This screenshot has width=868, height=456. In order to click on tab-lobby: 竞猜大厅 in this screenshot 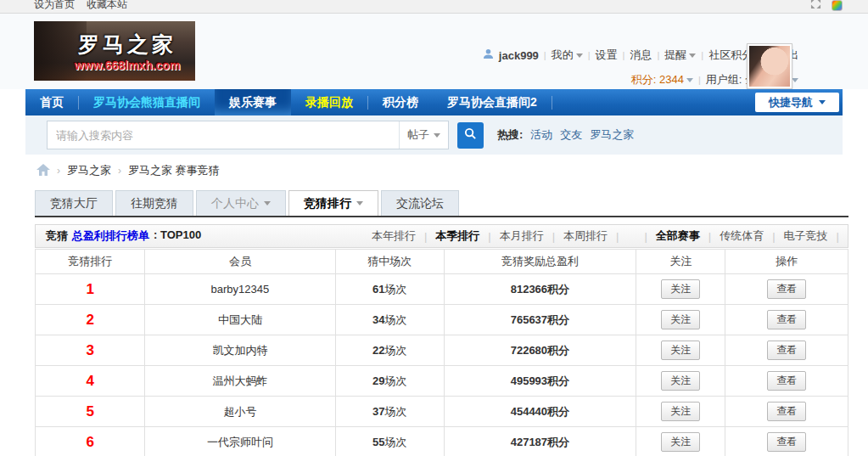, I will do `click(74, 203)`.